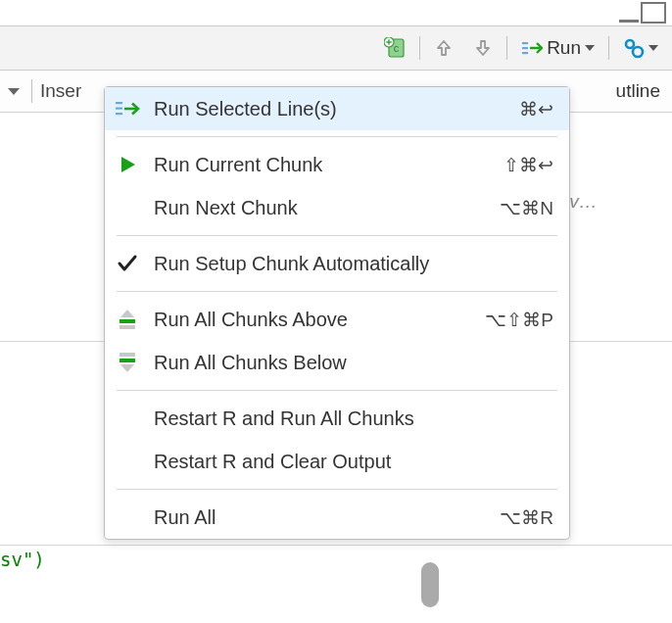  I want to click on publish-icon, so click(634, 48).